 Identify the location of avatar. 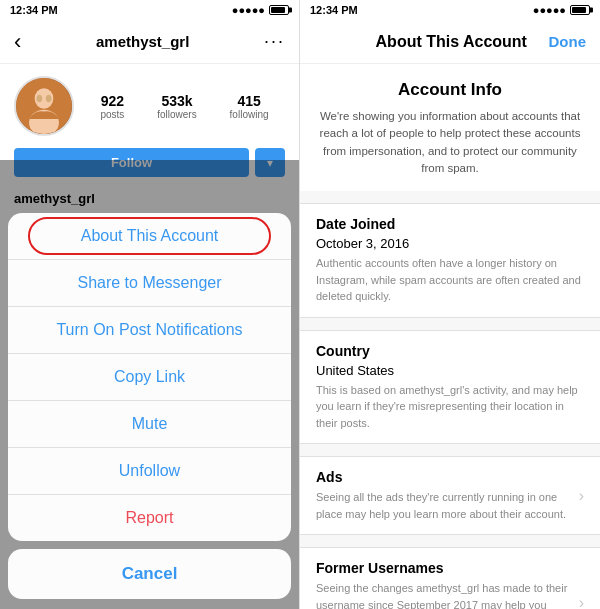
(44, 106).